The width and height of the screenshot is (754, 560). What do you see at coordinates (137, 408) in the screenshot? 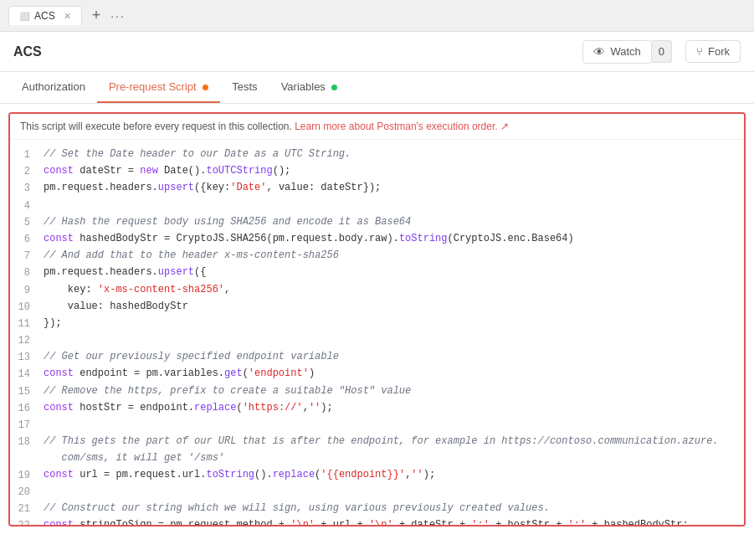
I see `code-token: hostStr = endpoint.` at bounding box center [137, 408].